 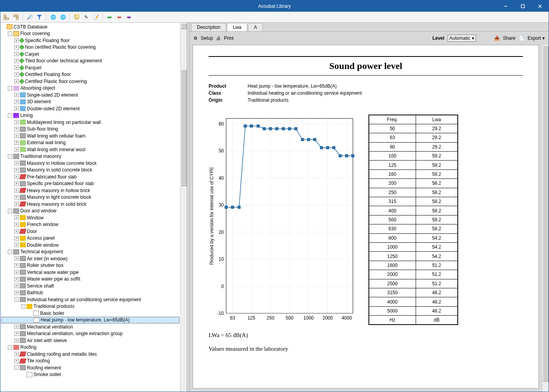 I want to click on tree-item: CSTB Database, so click(x=90, y=27).